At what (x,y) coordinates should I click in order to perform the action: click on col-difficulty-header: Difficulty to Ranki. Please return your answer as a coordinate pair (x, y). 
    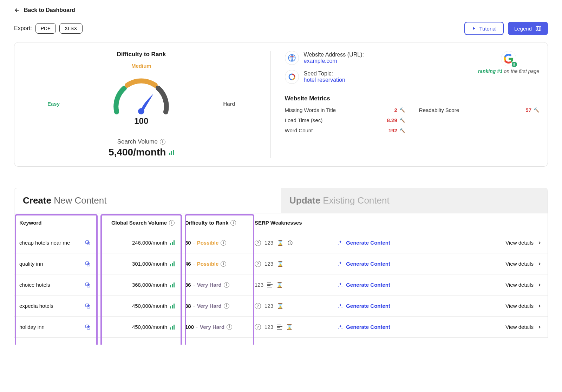
    Looking at the image, I should click on (217, 222).